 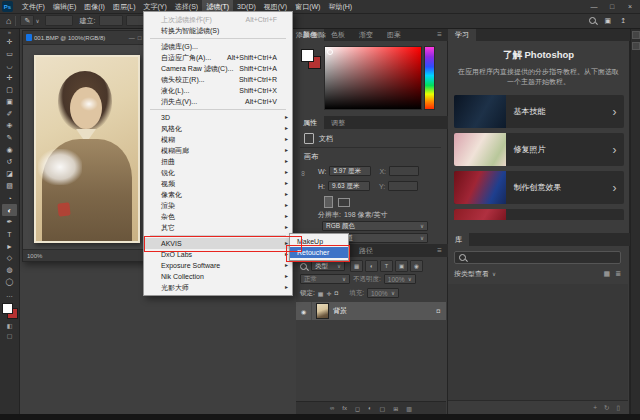 I want to click on healing-brush-tool: ✙, so click(x=10, y=126).